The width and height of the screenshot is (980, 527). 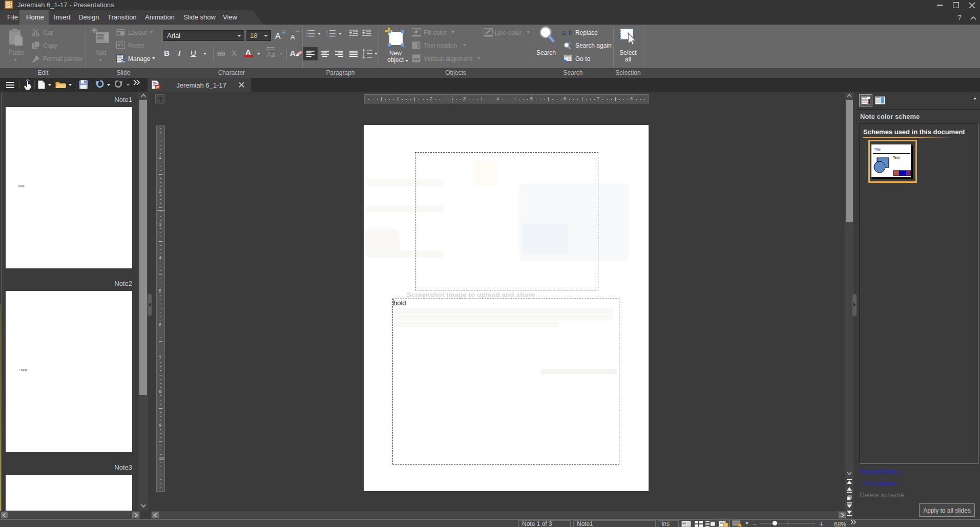 I want to click on svg-text: P, so click(x=158, y=87).